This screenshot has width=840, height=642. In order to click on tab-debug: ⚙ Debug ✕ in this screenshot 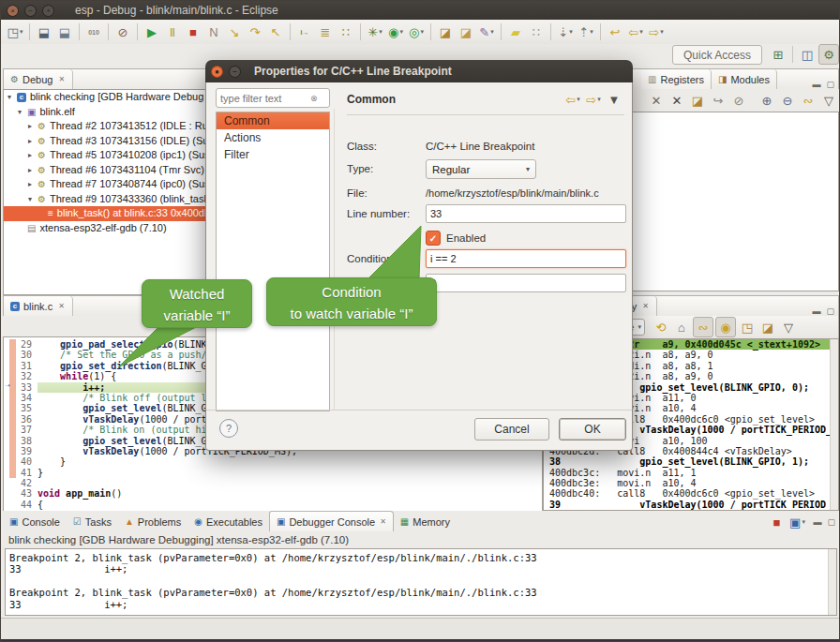, I will do `click(38, 79)`.